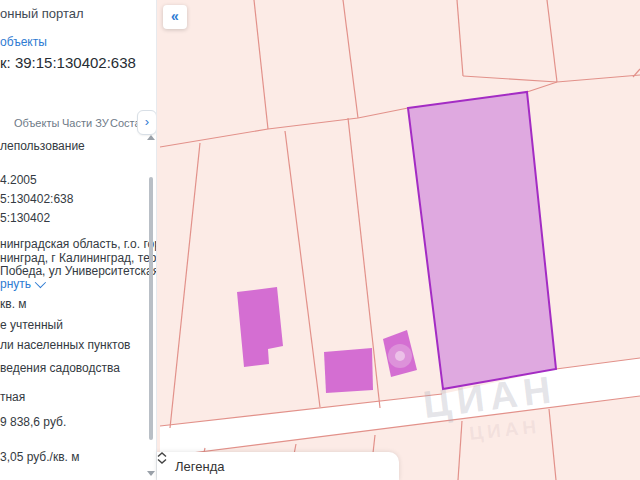 The height and width of the screenshot is (480, 640). Describe the element at coordinates (25, 218) in the screenshot. I see `cadastral-quarter: 5:130402` at that location.